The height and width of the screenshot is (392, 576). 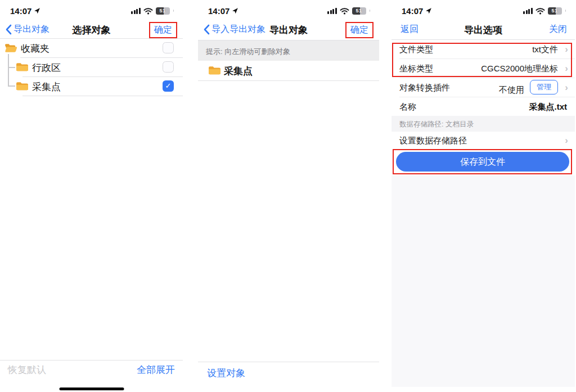 What do you see at coordinates (416, 49) in the screenshot?
I see `row-label: 文件类型` at bounding box center [416, 49].